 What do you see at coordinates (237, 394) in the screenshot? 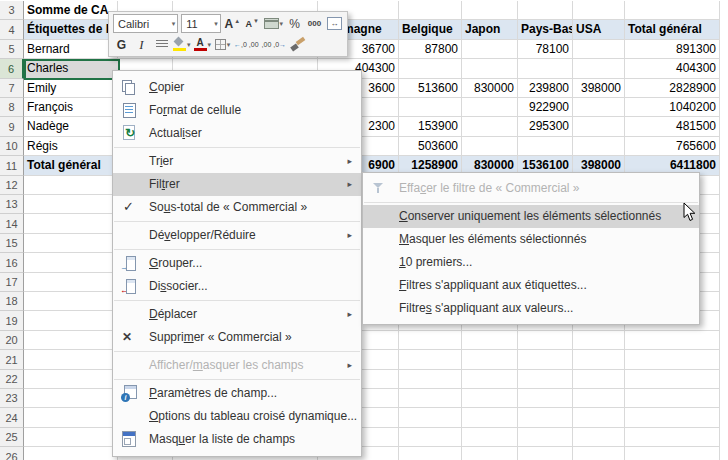
I see `menu-item-parametres-de-champ: Paramètres de champ...` at bounding box center [237, 394].